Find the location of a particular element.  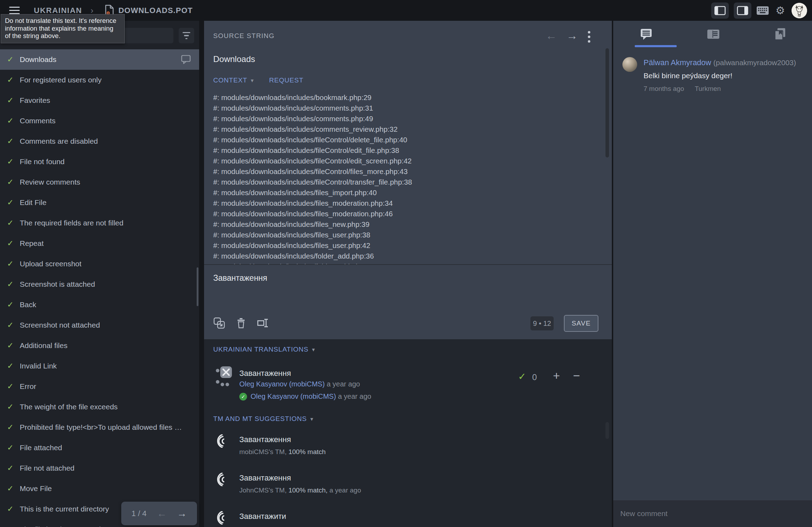

translation-text: Завантаження is located at coordinates (265, 373).